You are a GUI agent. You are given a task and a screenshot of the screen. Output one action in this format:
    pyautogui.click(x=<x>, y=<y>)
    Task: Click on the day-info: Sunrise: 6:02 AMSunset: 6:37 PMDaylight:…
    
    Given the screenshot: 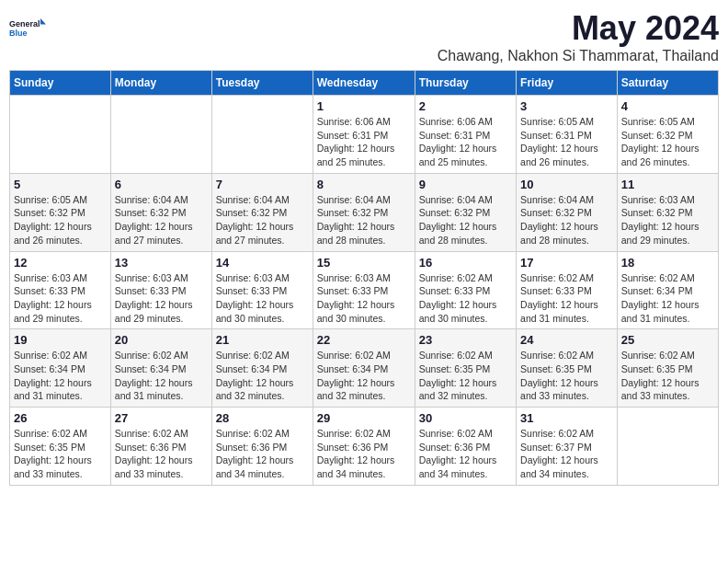 What is the action you would take?
    pyautogui.click(x=566, y=454)
    